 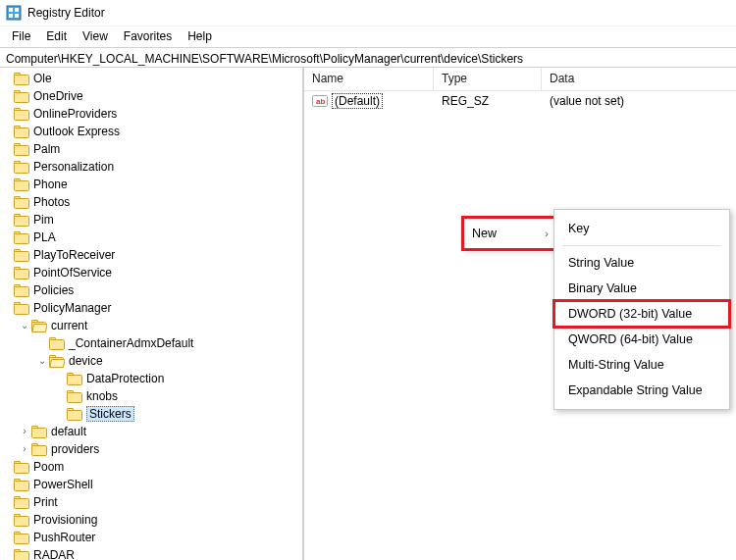 What do you see at coordinates (151, 537) in the screenshot?
I see `tree-item: PushRouter` at bounding box center [151, 537].